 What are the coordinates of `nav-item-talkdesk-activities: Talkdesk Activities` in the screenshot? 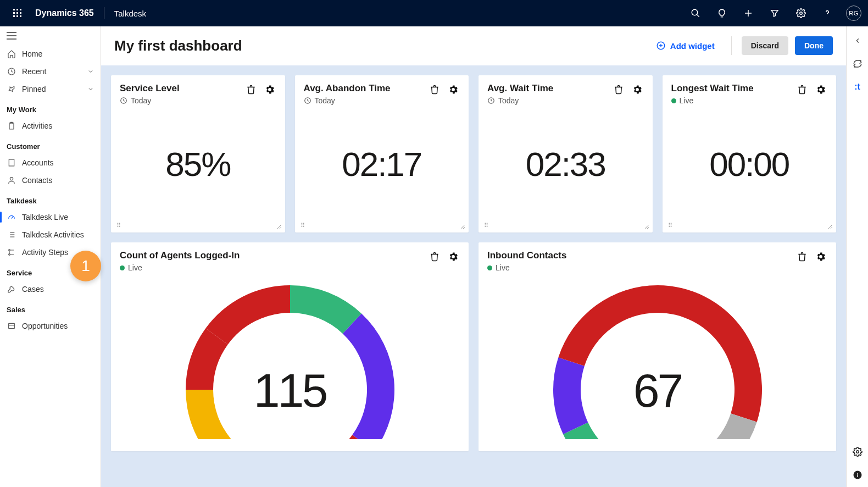 It's located at (51, 235).